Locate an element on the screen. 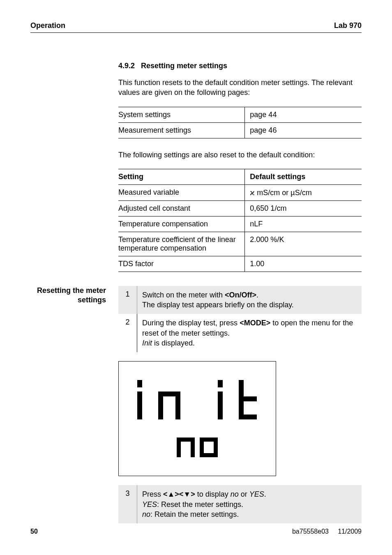 The width and height of the screenshot is (392, 555). settings-head-1: Setting is located at coordinates (182, 177).